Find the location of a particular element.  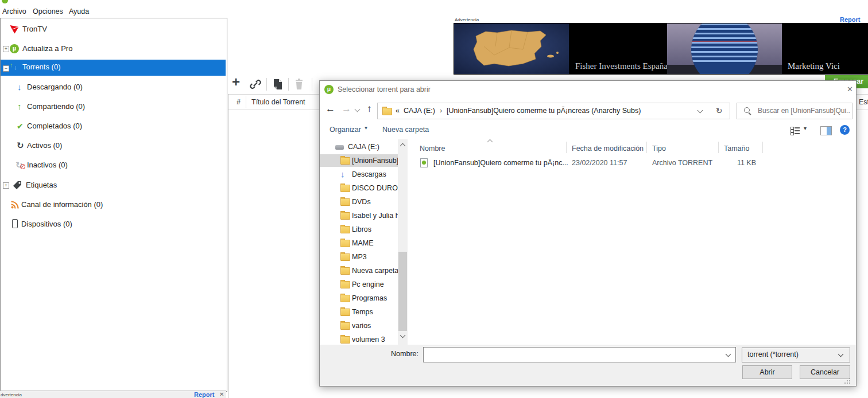

tree-item: Programas is located at coordinates (359, 298).